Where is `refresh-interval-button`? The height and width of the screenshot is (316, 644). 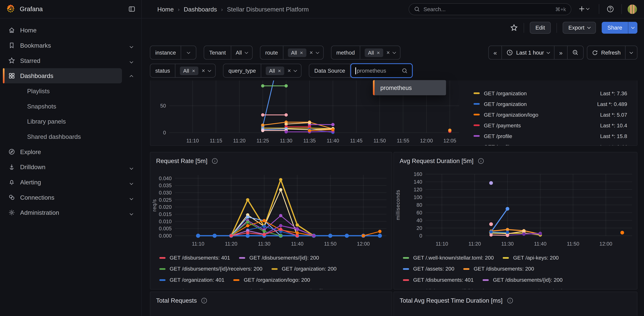
refresh-interval-button is located at coordinates (631, 52).